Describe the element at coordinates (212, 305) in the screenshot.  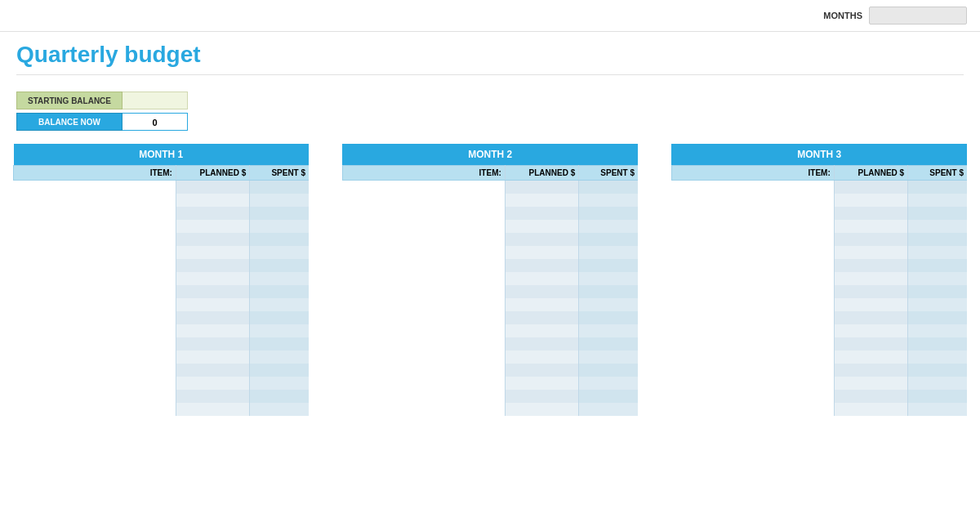
I see `month-1-row9-planned` at that location.